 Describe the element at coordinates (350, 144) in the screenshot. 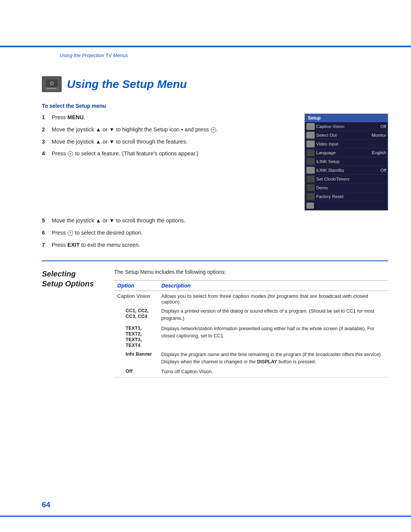

I see `menu-row-label-2: Video Input` at that location.